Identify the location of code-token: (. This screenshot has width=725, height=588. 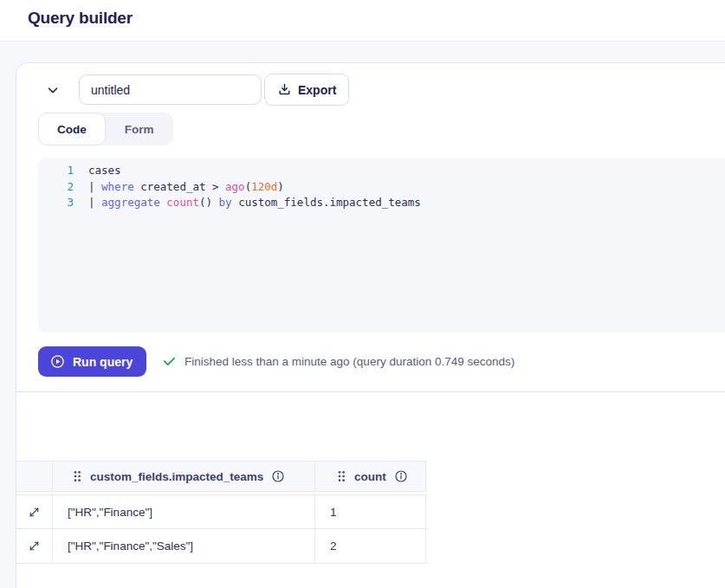
(249, 187).